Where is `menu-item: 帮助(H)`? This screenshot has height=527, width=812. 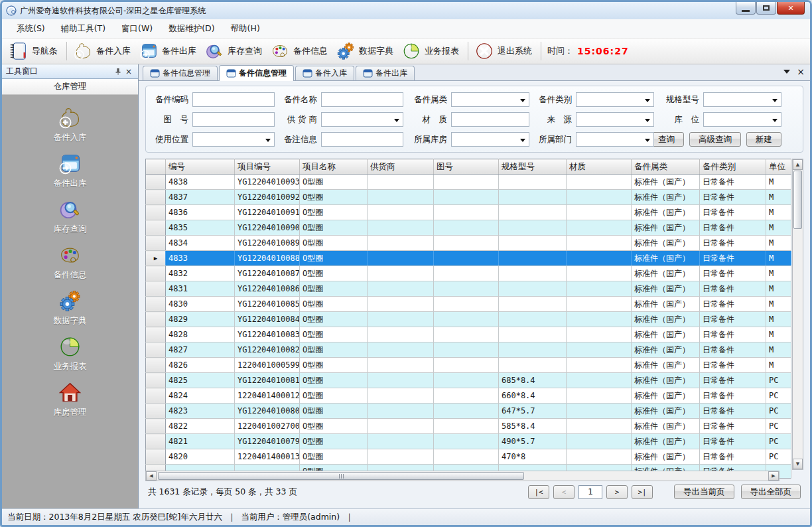 menu-item: 帮助(H) is located at coordinates (245, 29).